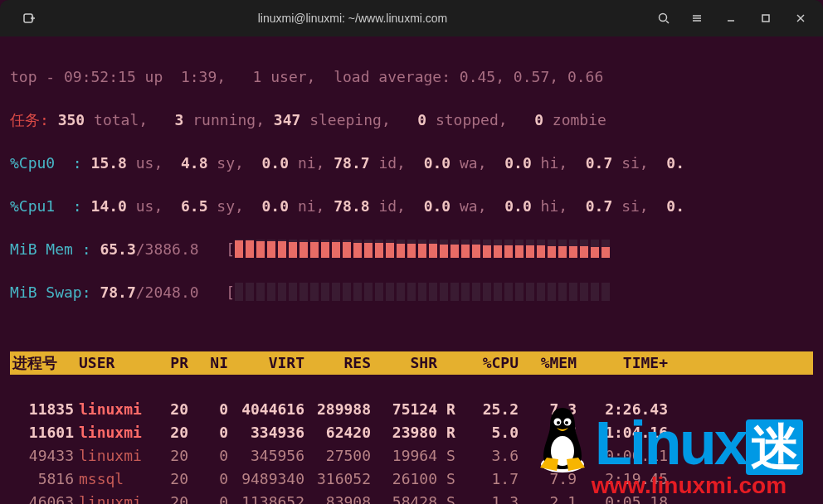  Describe the element at coordinates (412, 479) in the screenshot. I see `table-row: 5816mssql200948934031605226100S1.77.92:1…` at that location.